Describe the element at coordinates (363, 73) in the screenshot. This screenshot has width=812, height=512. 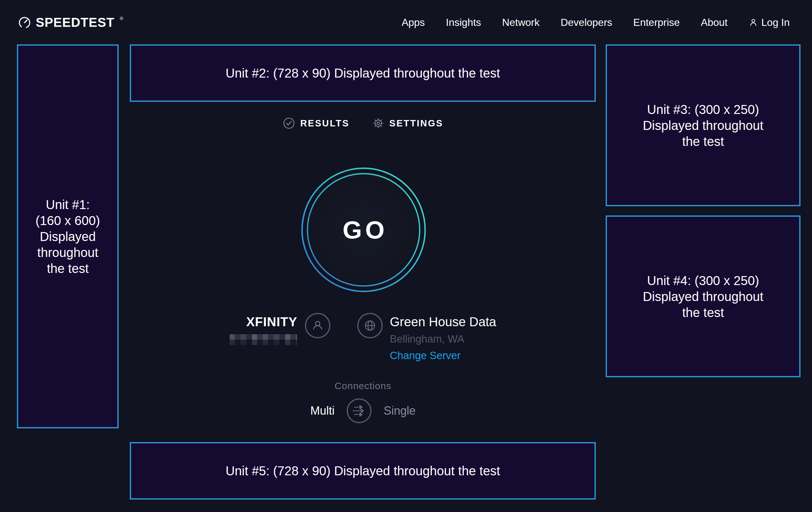
I see `ad-unit-2: Unit #2: (728 x 90) Displayed throughout…` at that location.